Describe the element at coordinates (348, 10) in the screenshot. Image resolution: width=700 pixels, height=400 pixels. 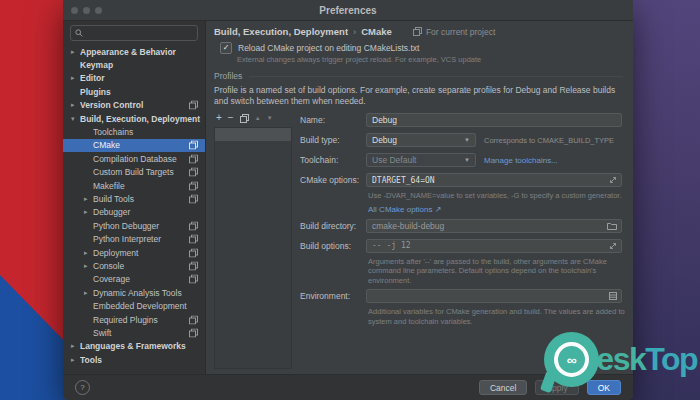
I see `title-bar: Preferences` at that location.